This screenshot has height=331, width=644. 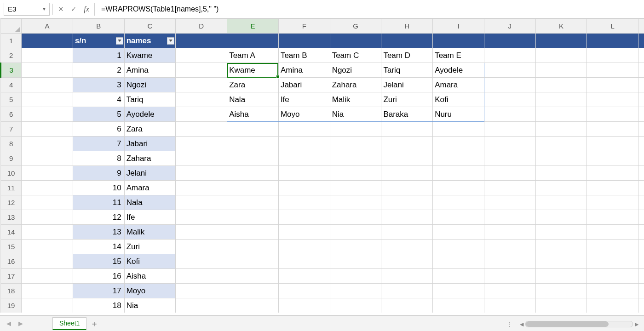 What do you see at coordinates (253, 247) in the screenshot?
I see `cell-E15` at bounding box center [253, 247].